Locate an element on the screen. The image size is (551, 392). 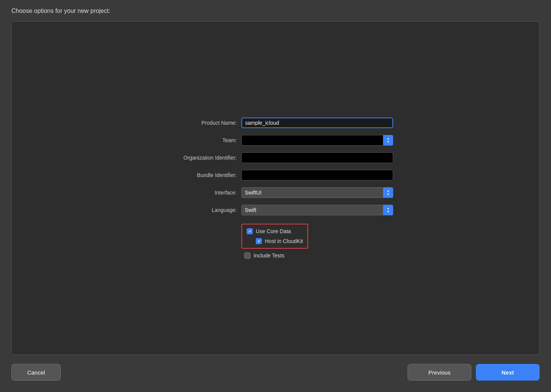
include-tests-label: Include Tests is located at coordinates (269, 256).